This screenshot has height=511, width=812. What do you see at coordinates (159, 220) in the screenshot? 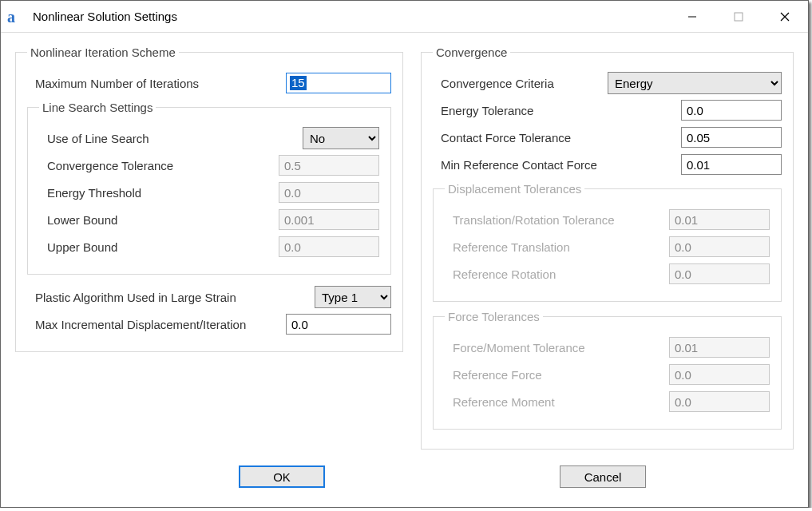
I see `lower-bound-label: Lower Bound` at bounding box center [159, 220].